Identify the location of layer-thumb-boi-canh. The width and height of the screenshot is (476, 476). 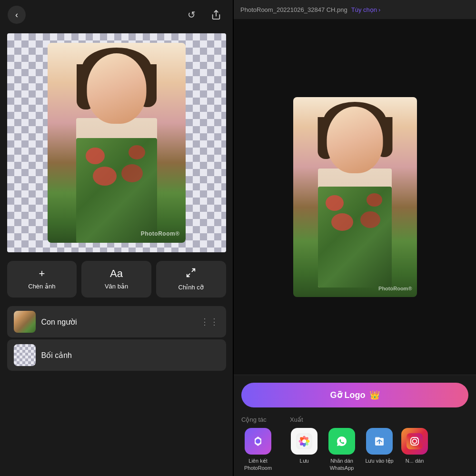
(25, 355).